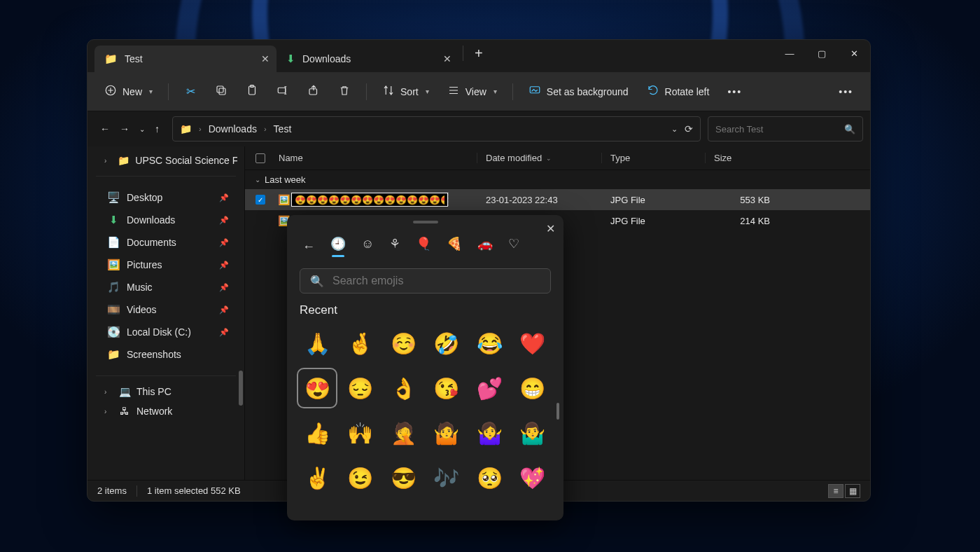 The image size is (980, 552). Describe the element at coordinates (241, 388) in the screenshot. I see `sidebar-scrollbar` at that location.